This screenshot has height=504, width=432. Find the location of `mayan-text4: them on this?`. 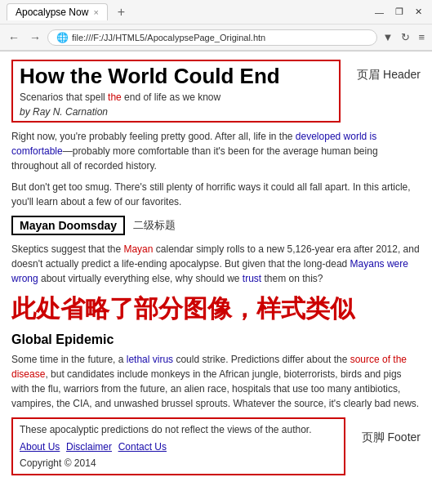

mayan-text4: them on this? is located at coordinates (292, 279).